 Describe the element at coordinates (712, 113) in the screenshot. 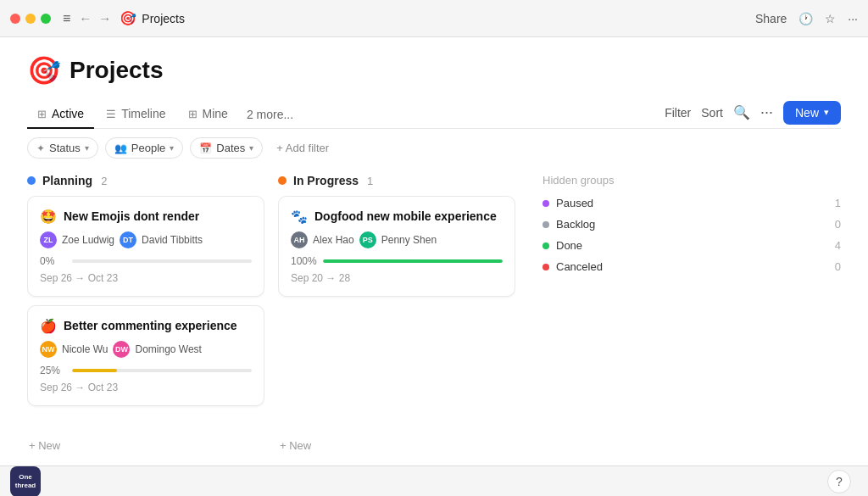

I see `sort-button: Sort` at that location.